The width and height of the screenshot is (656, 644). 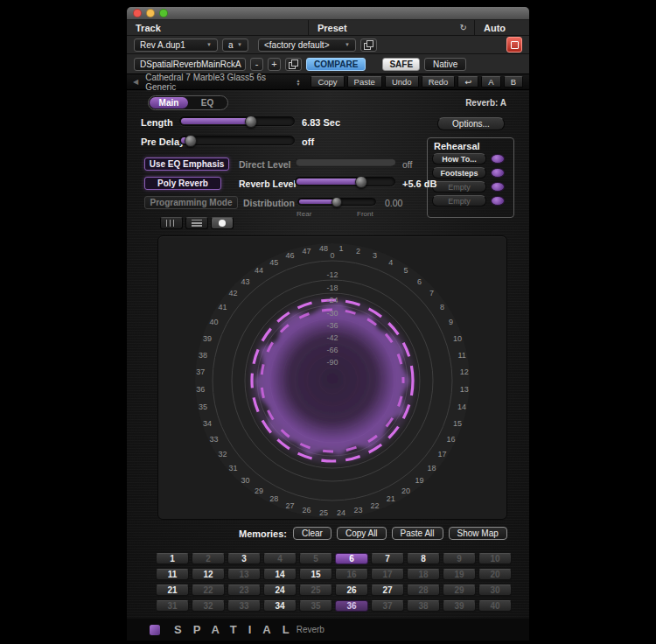 I want to click on reverb-level-slider, so click(x=345, y=182).